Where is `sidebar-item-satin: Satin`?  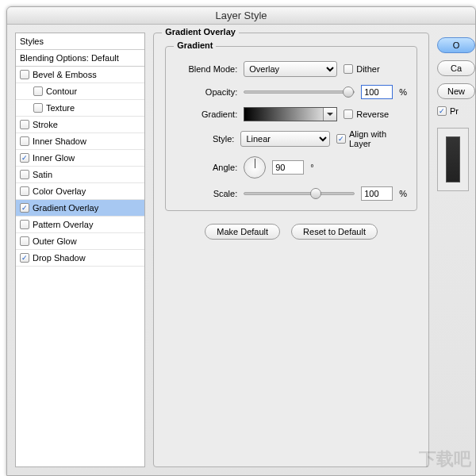
sidebar-item-satin: Satin is located at coordinates (80, 175).